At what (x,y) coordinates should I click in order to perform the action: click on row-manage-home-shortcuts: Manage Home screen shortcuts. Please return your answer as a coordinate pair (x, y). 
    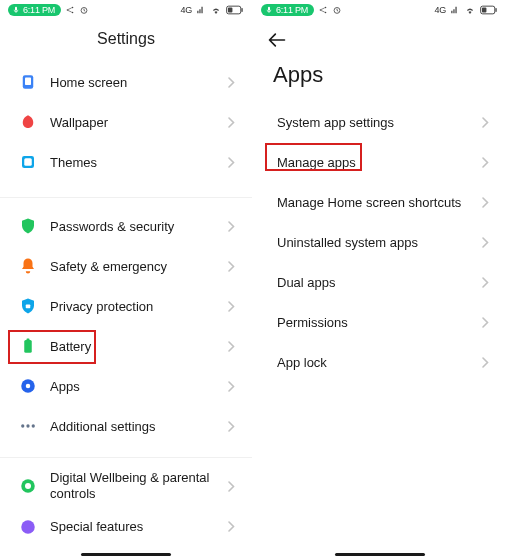
    Looking at the image, I should click on (380, 202).